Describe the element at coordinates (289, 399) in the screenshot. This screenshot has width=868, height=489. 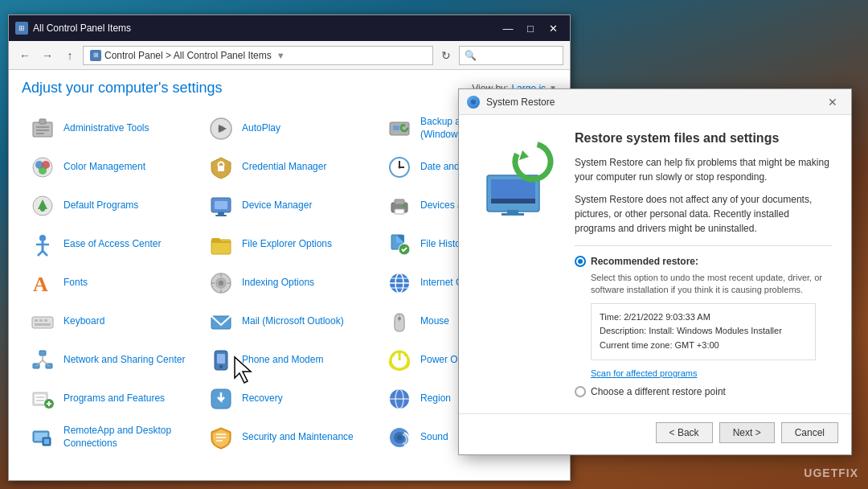
I see `cp-item-recovery: Recovery` at that location.